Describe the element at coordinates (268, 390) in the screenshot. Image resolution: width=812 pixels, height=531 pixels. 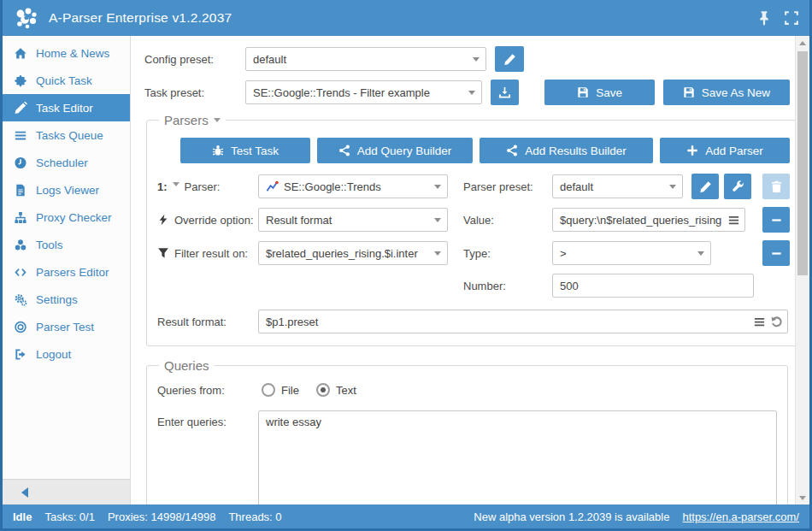
I see `radio-icon` at that location.